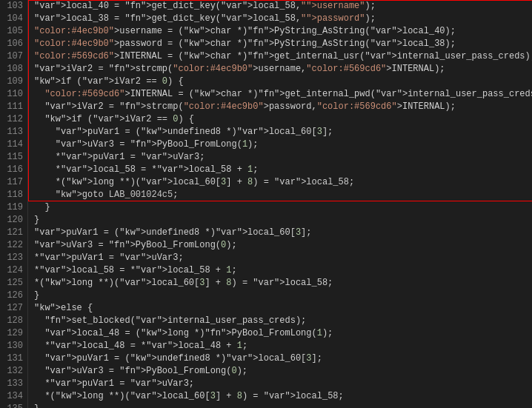 The height and width of the screenshot is (408, 532). What do you see at coordinates (13, 6) in the screenshot?
I see `line-number: 103` at bounding box center [13, 6].